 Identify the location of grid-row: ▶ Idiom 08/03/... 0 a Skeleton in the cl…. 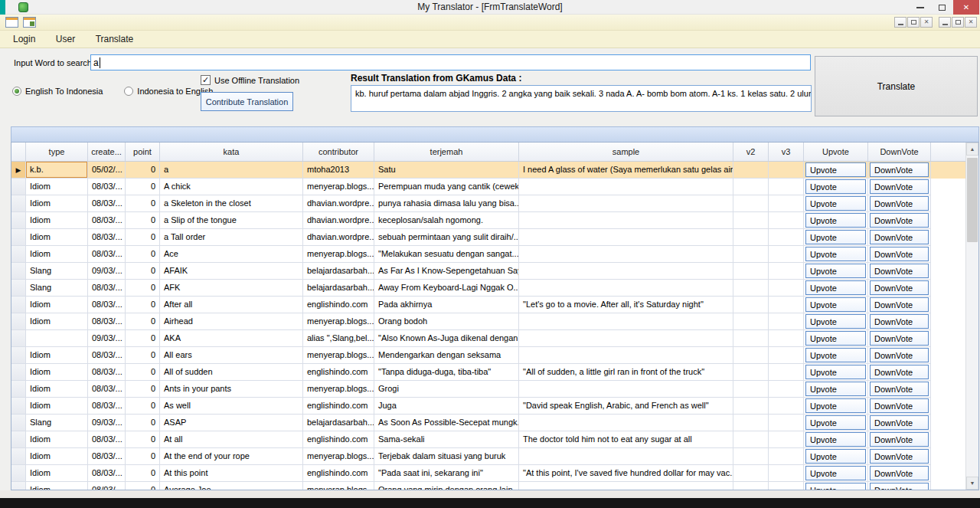
(488, 204).